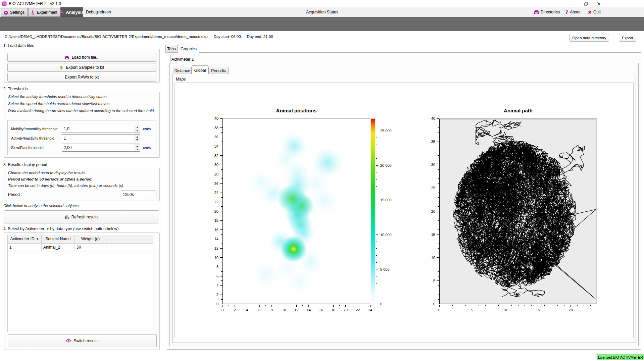 The width and height of the screenshot is (644, 361). What do you see at coordinates (439, 310) in the screenshot?
I see `x-axis-label: 0` at bounding box center [439, 310].